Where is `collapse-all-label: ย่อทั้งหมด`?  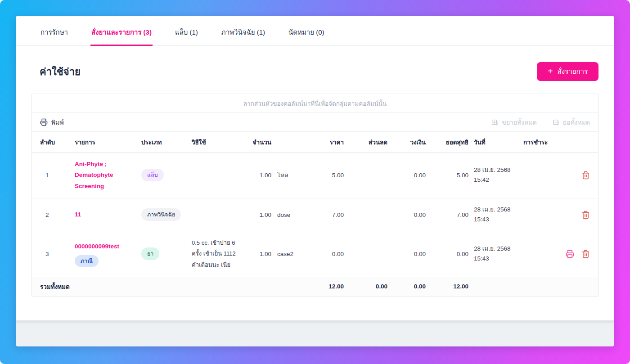
collapse-all-label: ย่อทั้งหมด is located at coordinates (576, 122).